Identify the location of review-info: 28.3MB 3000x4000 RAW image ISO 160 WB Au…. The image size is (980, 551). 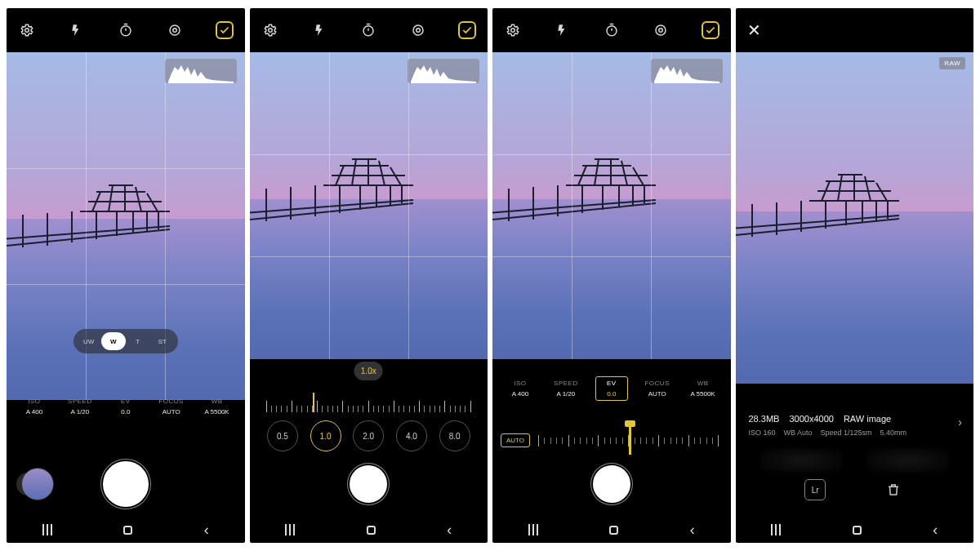
(855, 425).